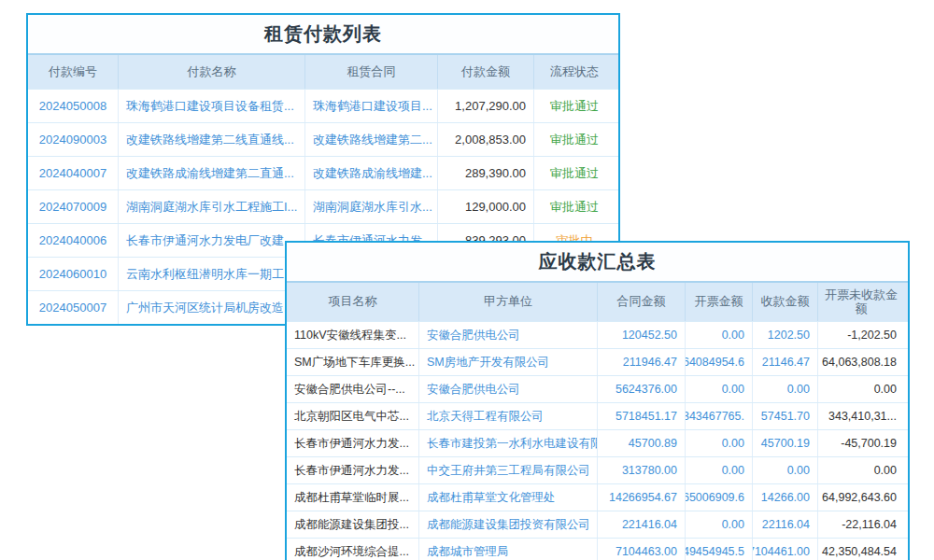 The image size is (934, 560). I want to click on payment-amount-value: 129,000.00, so click(486, 207).